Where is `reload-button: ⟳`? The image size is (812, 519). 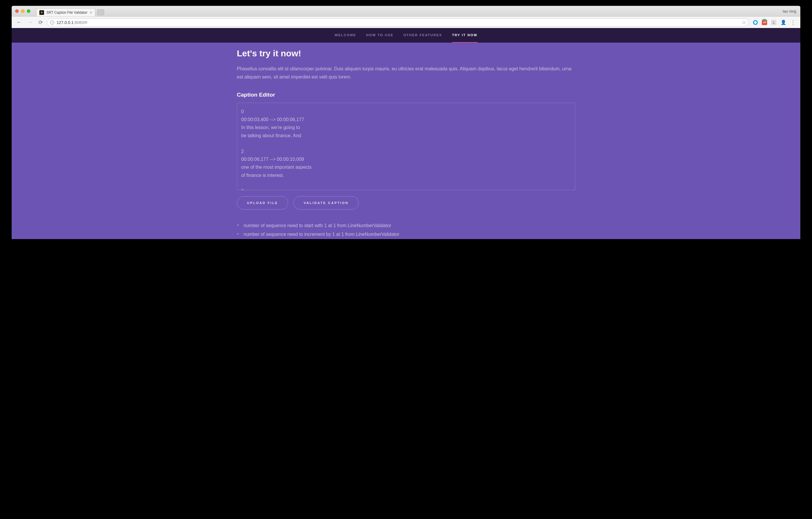 reload-button: ⟳ is located at coordinates (40, 23).